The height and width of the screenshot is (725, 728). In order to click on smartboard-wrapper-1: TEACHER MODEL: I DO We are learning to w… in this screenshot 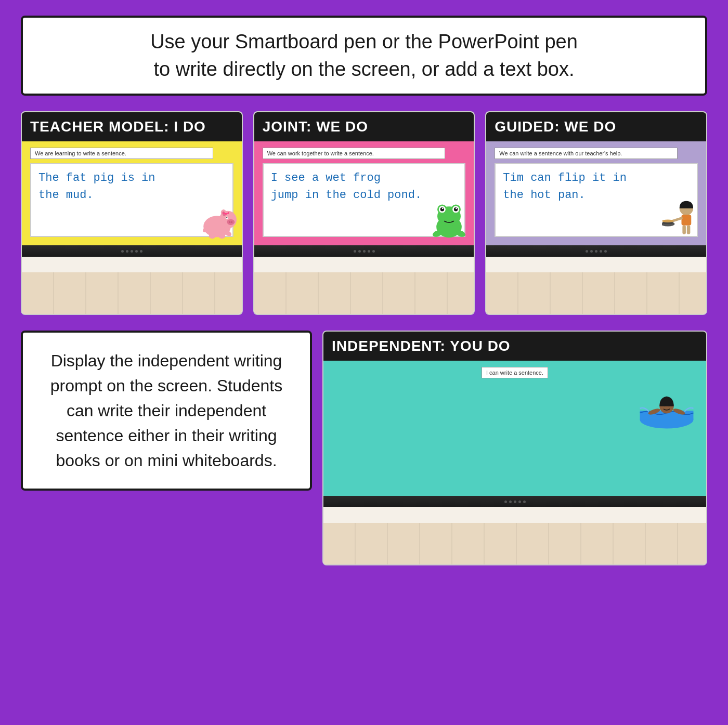, I will do `click(132, 192)`.